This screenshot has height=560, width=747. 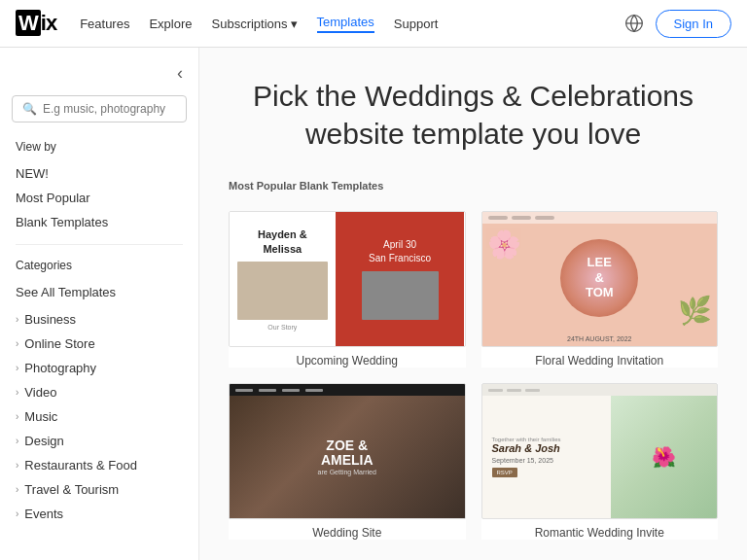 What do you see at coordinates (600, 390) in the screenshot?
I see `romantic-nav` at bounding box center [600, 390].